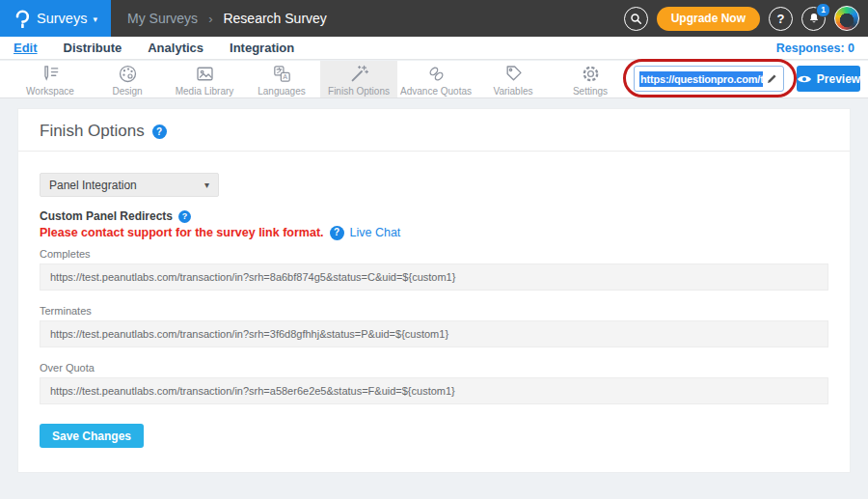  I want to click on completes-label: Completes, so click(434, 255).